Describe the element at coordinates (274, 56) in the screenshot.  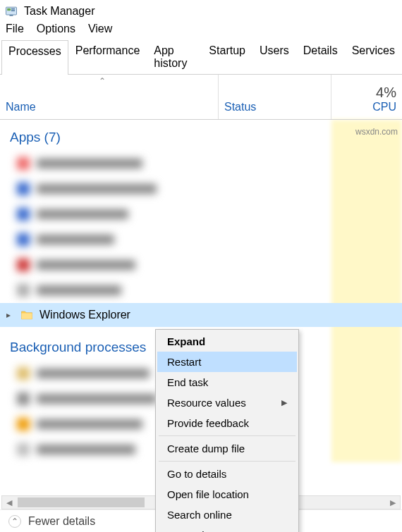
I see `tab-users: Users` at that location.